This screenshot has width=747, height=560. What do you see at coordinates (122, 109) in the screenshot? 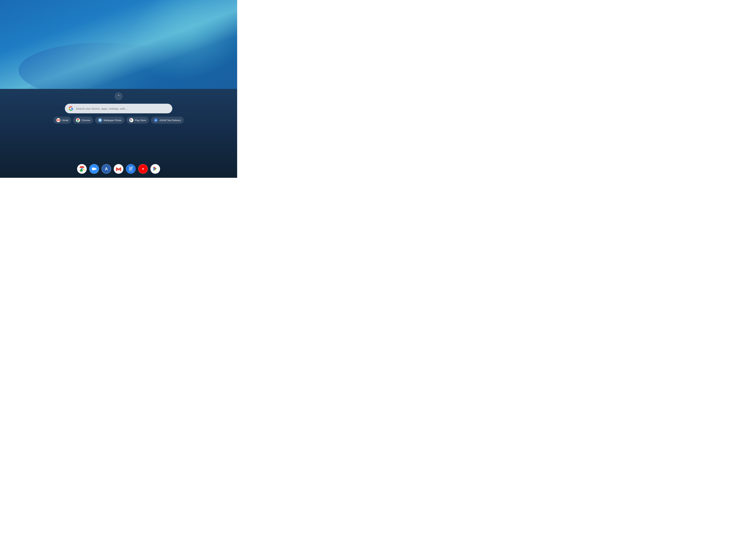
I see `search-input` at bounding box center [122, 109].